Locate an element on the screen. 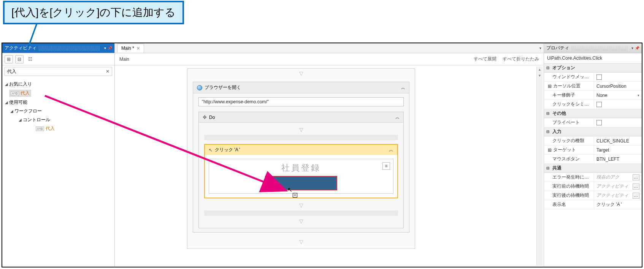 Image resolution: width=644 pixels, height=269 pixels. filter-icon: ☷ is located at coordinates (30, 59).